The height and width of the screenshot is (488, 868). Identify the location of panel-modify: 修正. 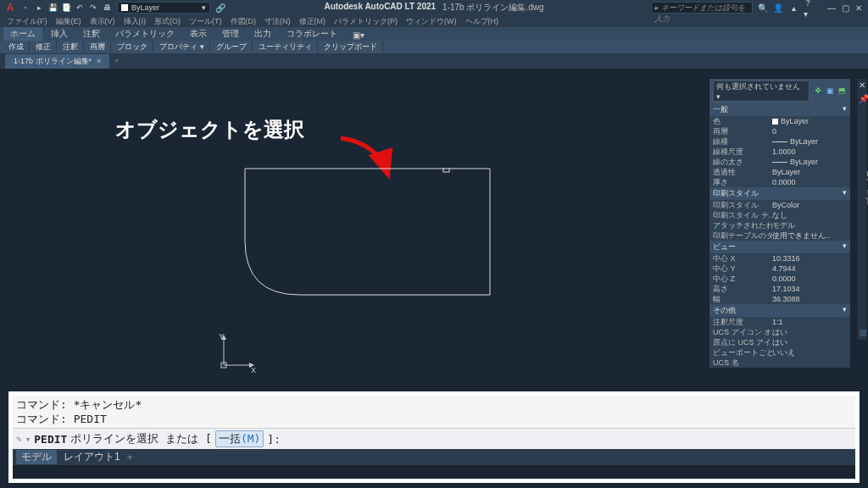
(44, 47).